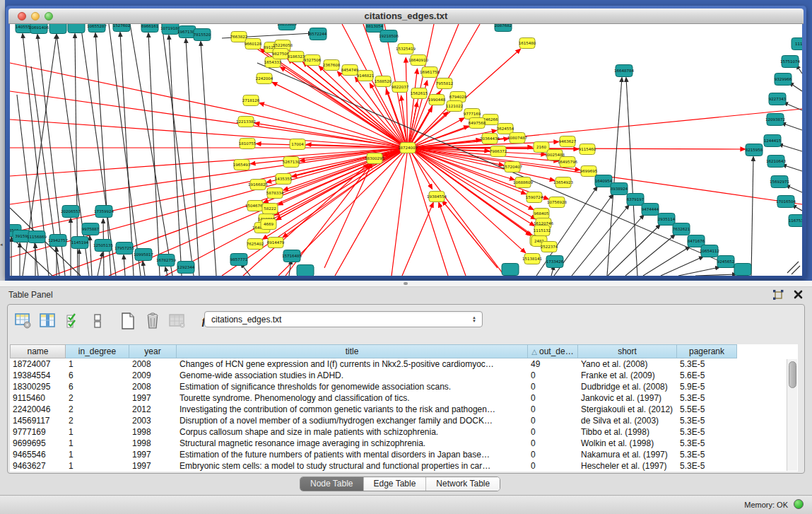  I want to click on network-node: 1990448, so click(437, 100).